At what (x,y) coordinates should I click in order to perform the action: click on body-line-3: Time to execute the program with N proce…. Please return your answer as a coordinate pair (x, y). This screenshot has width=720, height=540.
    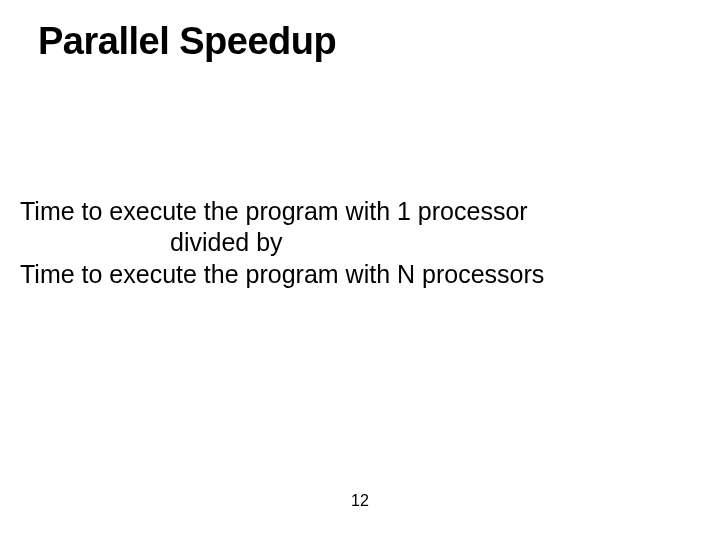
    Looking at the image, I should click on (282, 274).